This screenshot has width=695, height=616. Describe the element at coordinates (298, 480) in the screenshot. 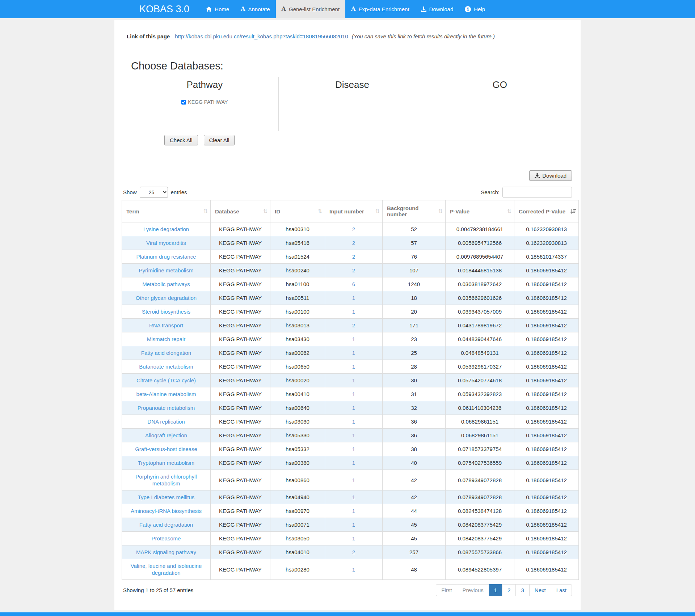

I see `id-cell: hsa00860` at that location.